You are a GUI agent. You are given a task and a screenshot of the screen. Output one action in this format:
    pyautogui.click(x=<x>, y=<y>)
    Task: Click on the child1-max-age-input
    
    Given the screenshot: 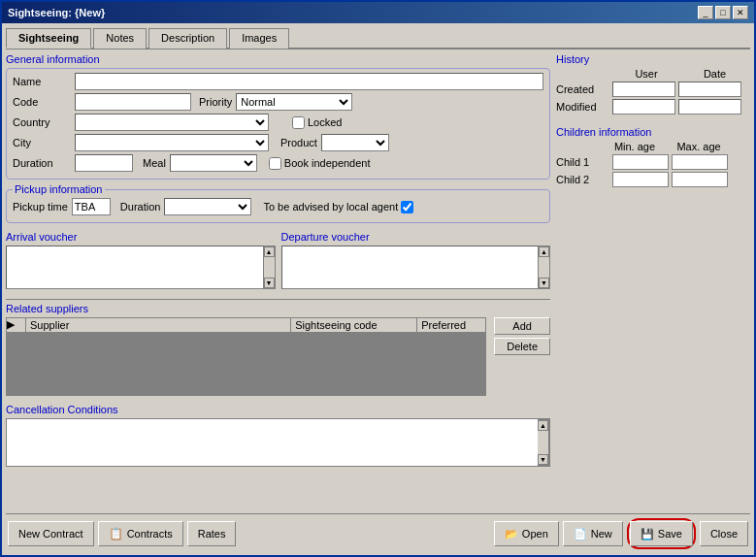 What is the action you would take?
    pyautogui.click(x=700, y=162)
    